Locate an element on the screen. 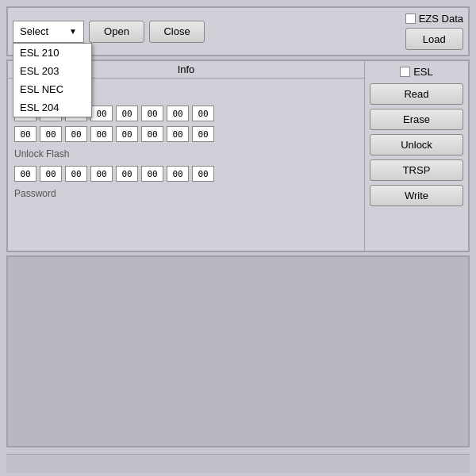 The image size is (476, 476). dropdown-item-eslnec: ESL NEC is located at coordinates (52, 89).